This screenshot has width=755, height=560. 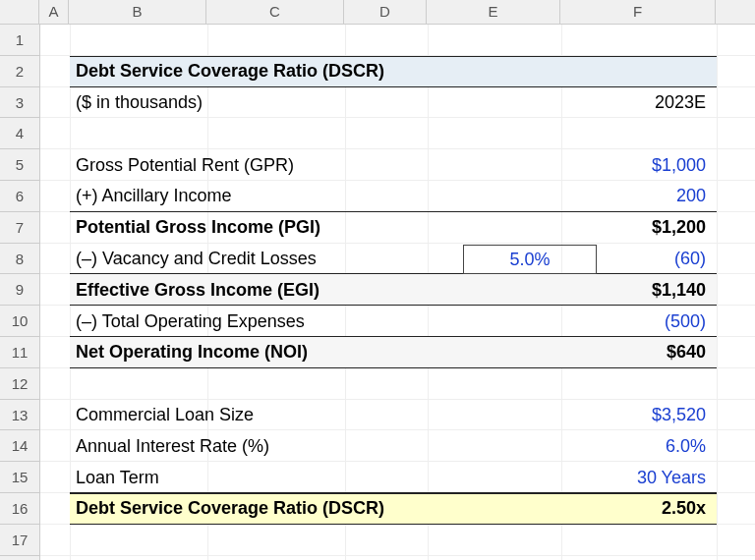 I want to click on row-2: Debt Service Coverage Ratio (DSCR), so click(x=378, y=72).